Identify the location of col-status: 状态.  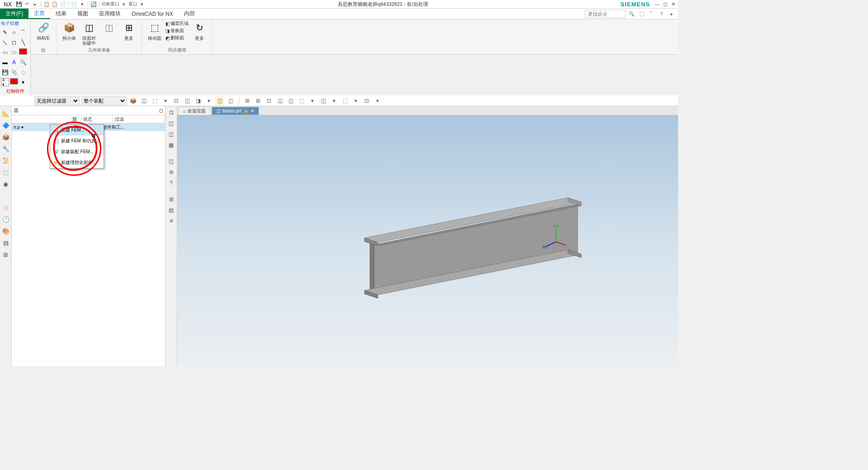
(97, 119).